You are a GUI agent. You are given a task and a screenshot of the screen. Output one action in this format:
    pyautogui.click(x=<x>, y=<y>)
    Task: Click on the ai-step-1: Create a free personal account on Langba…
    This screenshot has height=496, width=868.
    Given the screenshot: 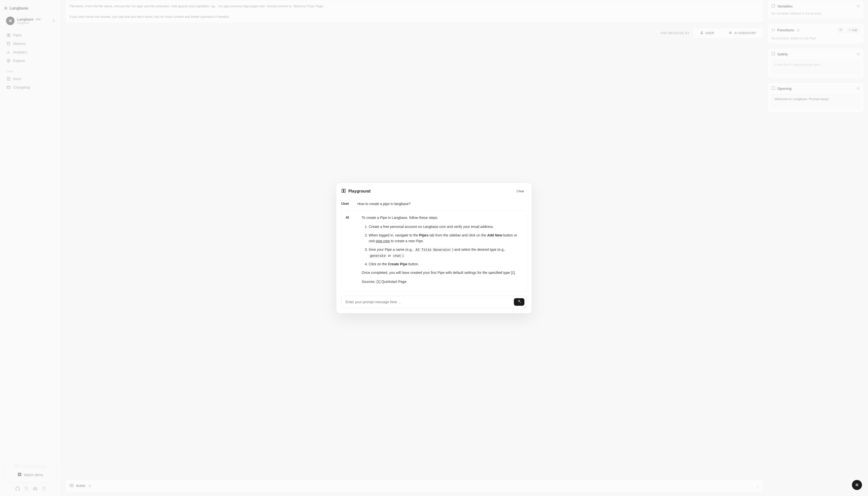 What is the action you would take?
    pyautogui.click(x=446, y=227)
    